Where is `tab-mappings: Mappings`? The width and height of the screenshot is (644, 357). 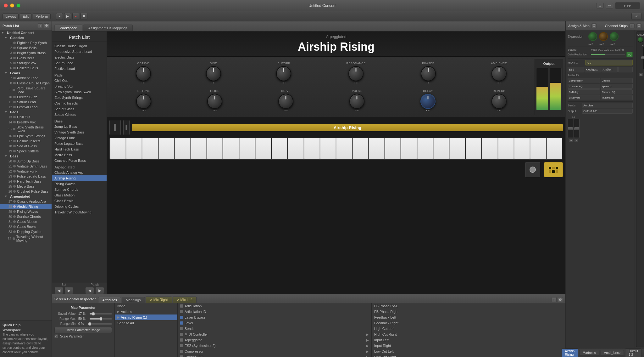
tab-mappings: Mappings is located at coordinates (133, 300).